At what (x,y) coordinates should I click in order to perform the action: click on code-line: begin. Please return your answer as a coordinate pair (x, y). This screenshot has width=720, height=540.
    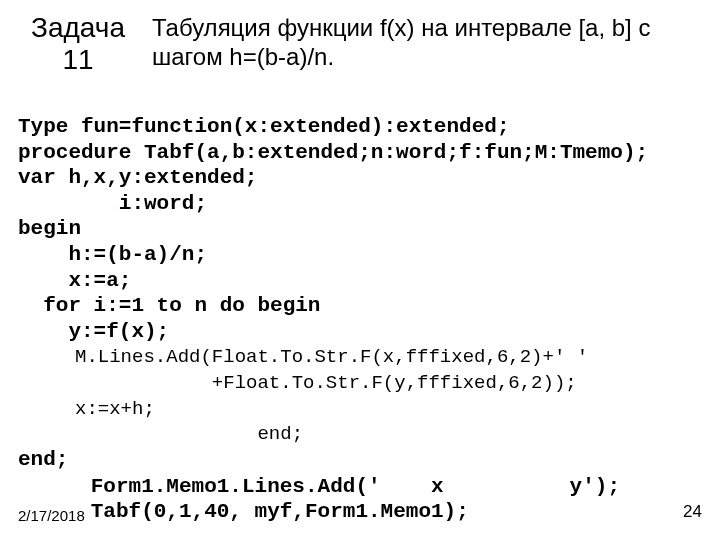
    Looking at the image, I should click on (50, 228).